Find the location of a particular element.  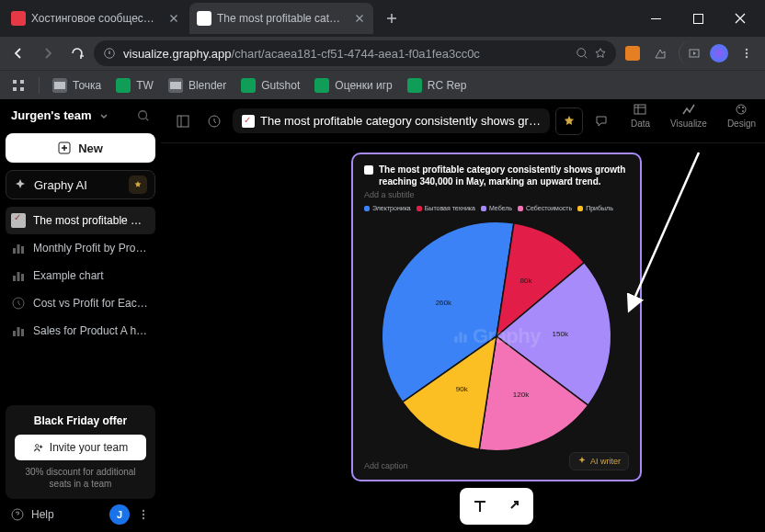

extension-icons is located at coordinates (690, 53).